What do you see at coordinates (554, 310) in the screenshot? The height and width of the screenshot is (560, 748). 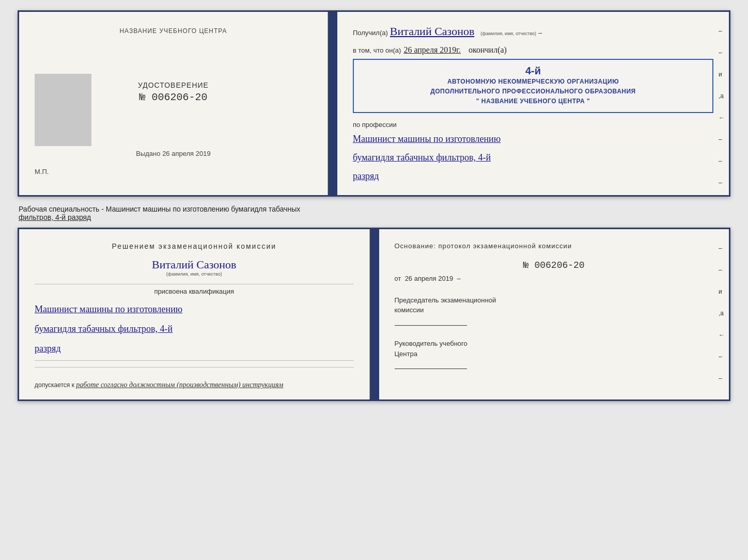 I see `predsedatel-label2: комиссии` at bounding box center [554, 310].